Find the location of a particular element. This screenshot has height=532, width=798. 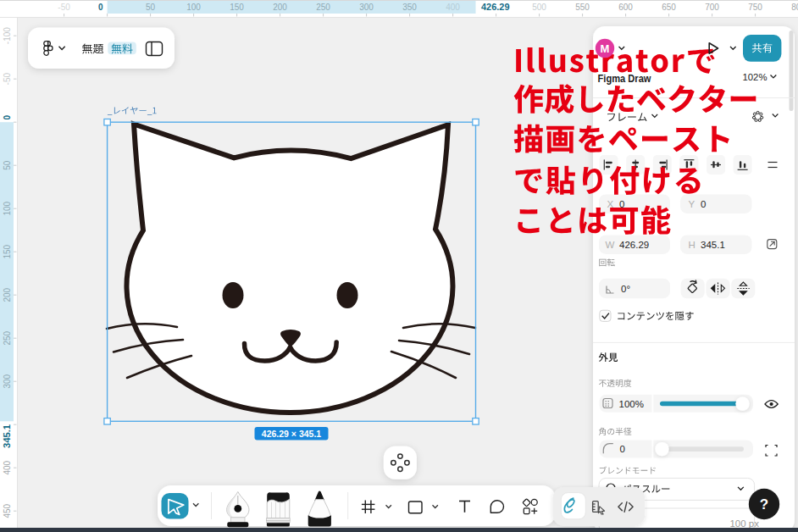

svg-text: 700 is located at coordinates (712, 7).